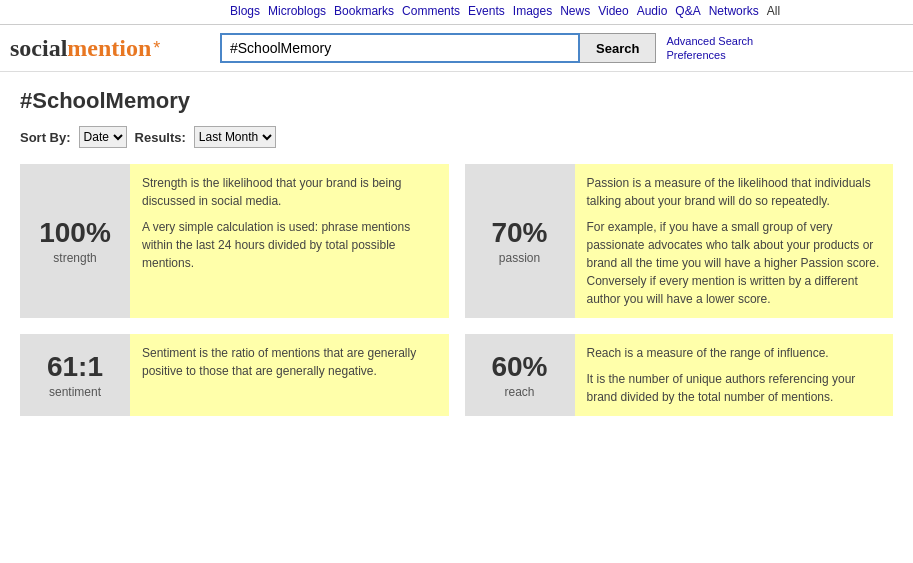  What do you see at coordinates (456, 12) in the screenshot?
I see `top-nav: Blogs Microblogs Bookmarks Comments Even…` at bounding box center [456, 12].